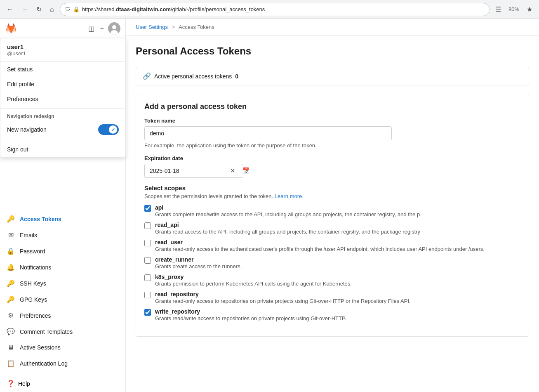 Image resolution: width=539 pixels, height=392 pixels. I want to click on scope-name-read_user: read_user, so click(338, 242).